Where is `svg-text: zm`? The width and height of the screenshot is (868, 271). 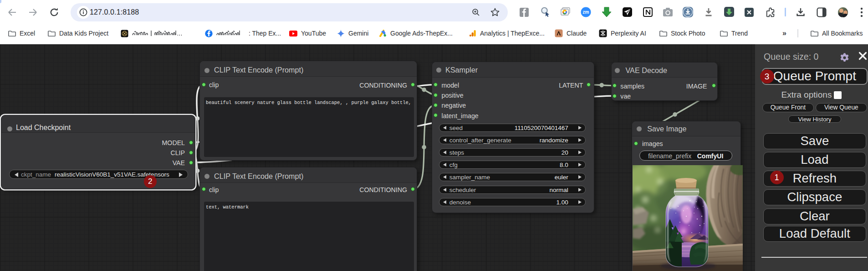
svg-text: zm is located at coordinates (586, 12).